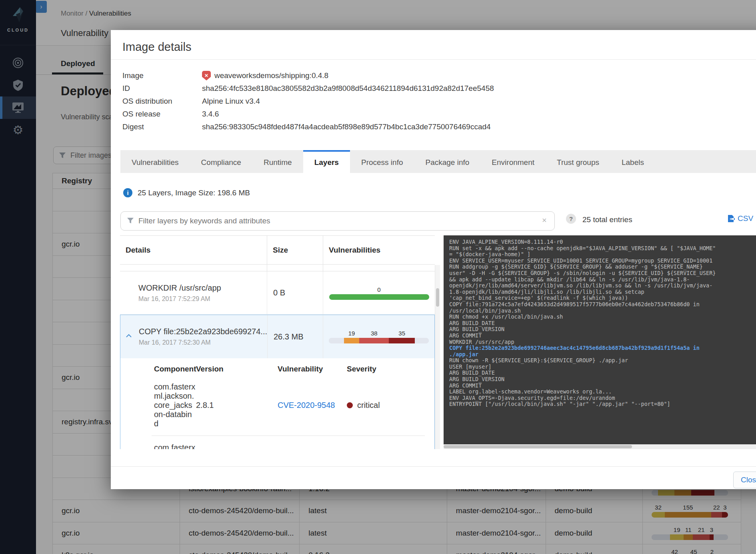  I want to click on metadata-row: Image ✕weaveworksdemos/shipping:0.4.8, so click(439, 76).